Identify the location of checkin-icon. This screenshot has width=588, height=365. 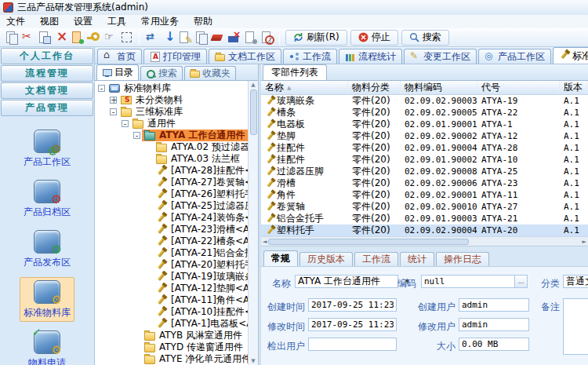
(168, 38).